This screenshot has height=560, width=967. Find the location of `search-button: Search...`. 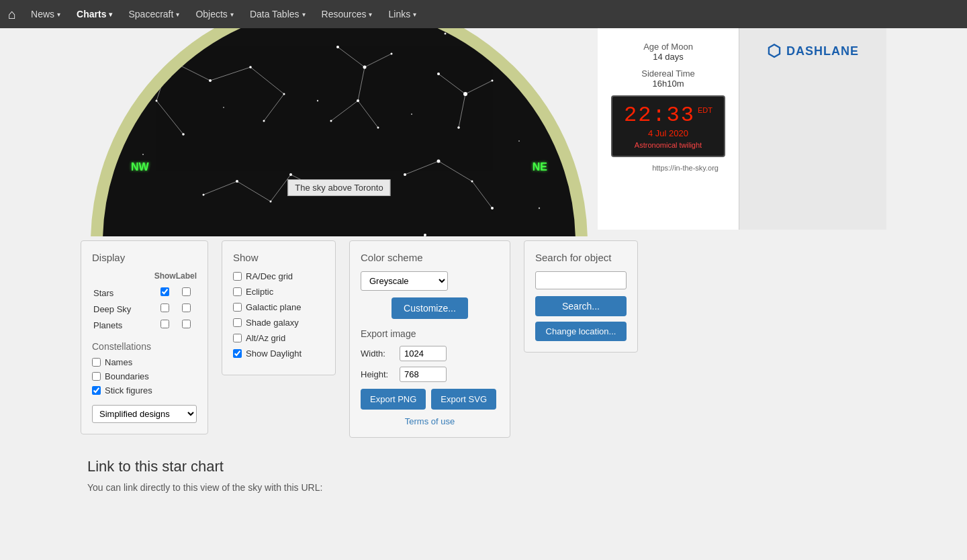

search-button: Search... is located at coordinates (581, 306).